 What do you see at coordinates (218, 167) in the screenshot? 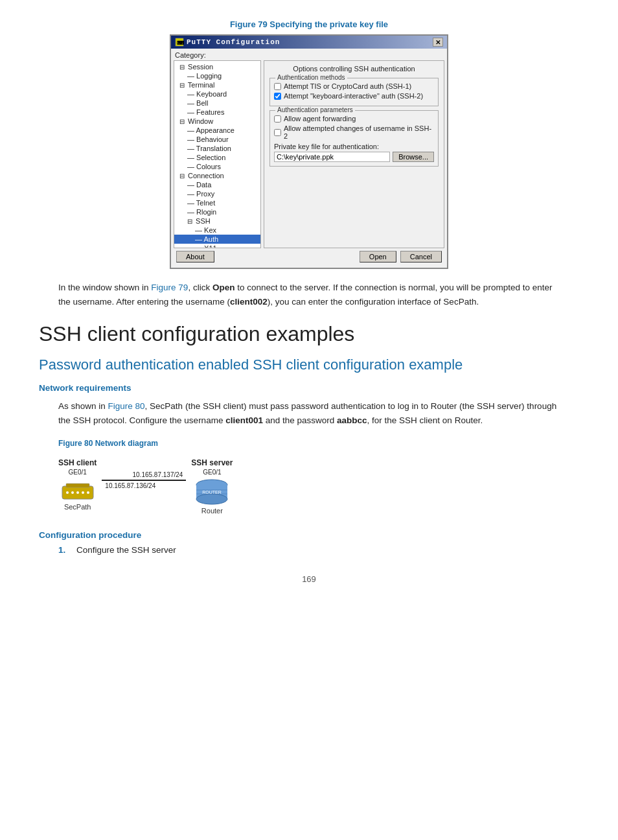
I see `tree-colours: — Colours` at bounding box center [218, 167].